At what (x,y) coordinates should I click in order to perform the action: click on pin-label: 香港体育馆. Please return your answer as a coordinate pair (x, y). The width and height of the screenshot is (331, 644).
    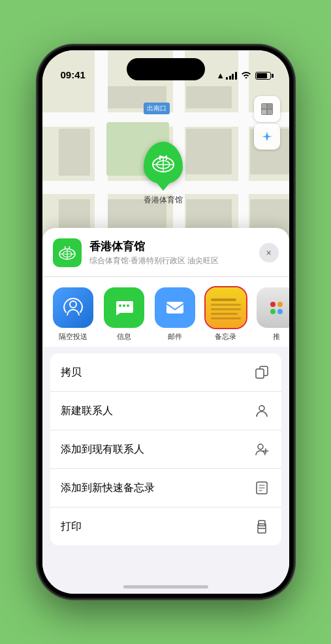
    Looking at the image, I should click on (163, 200).